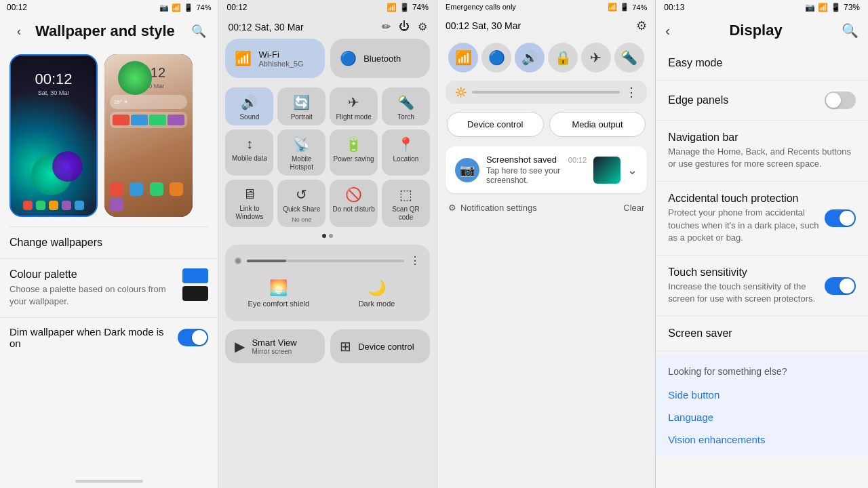  Describe the element at coordinates (238, 261) in the screenshot. I see `brightness-dot` at that location.